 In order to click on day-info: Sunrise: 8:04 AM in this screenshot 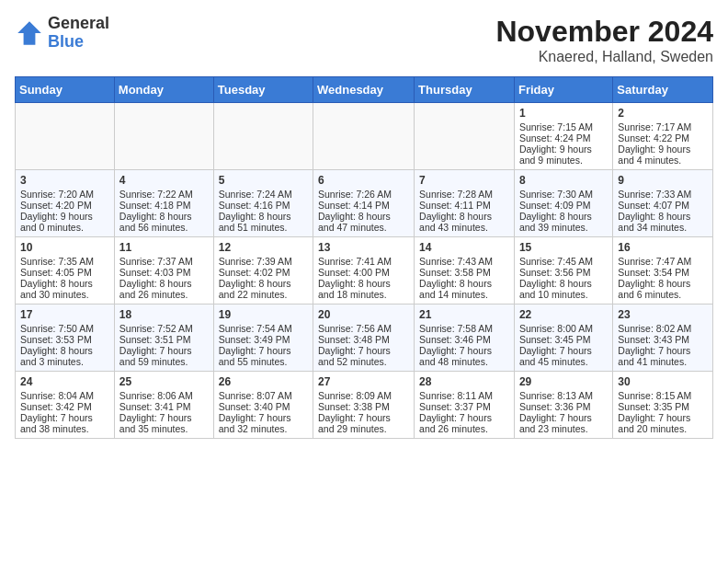, I will do `click(64, 396)`.